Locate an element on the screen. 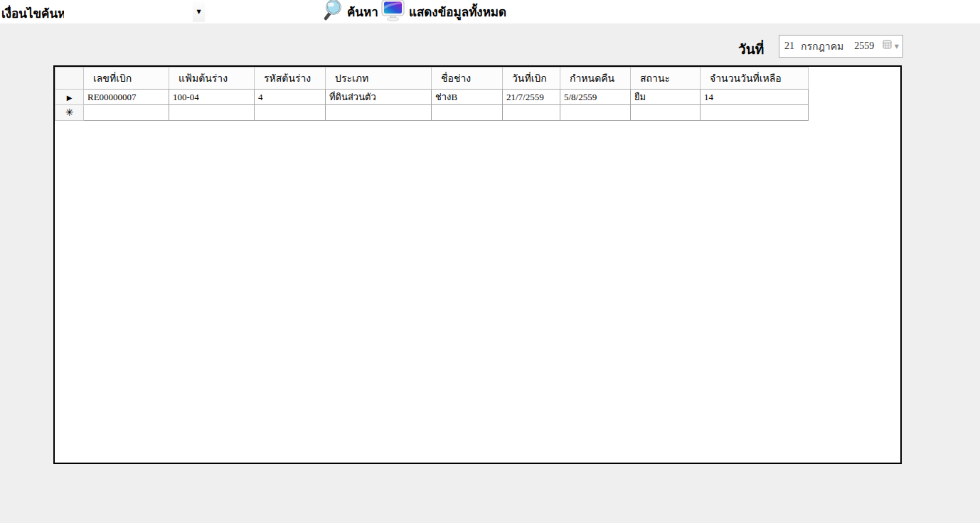 This screenshot has width=980, height=523. monitor-icon is located at coordinates (393, 13).